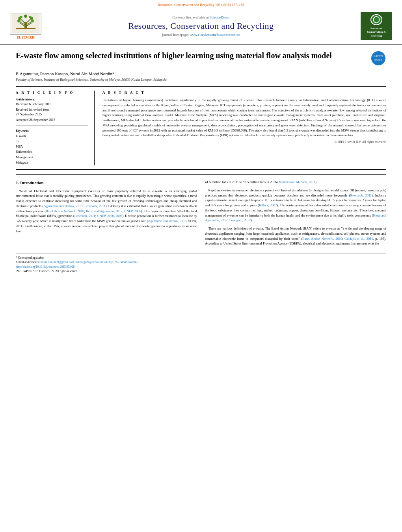 This screenshot has width=402, height=532. What do you see at coordinates (52, 158) in the screenshot?
I see `keyword-management: Management` at bounding box center [52, 158].